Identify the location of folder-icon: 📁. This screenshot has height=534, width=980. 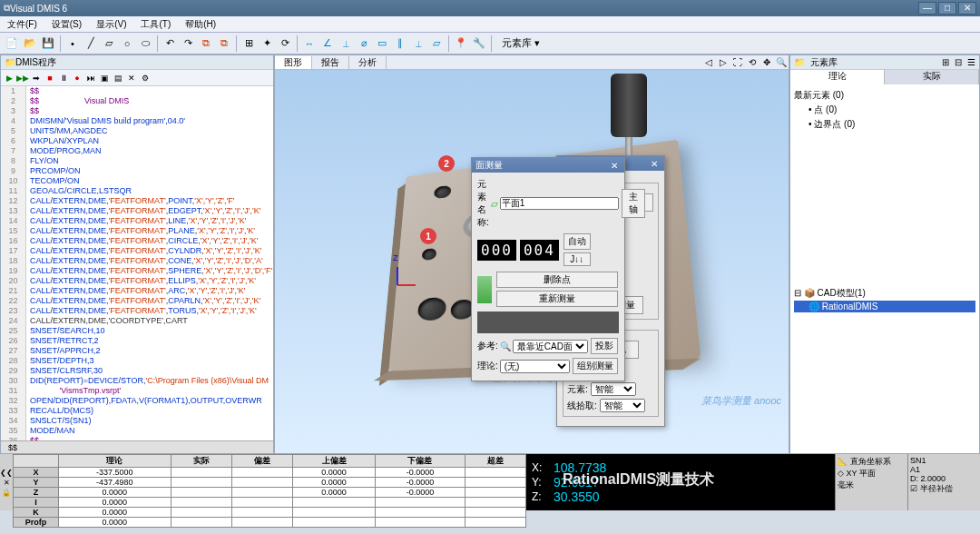
(10, 62).